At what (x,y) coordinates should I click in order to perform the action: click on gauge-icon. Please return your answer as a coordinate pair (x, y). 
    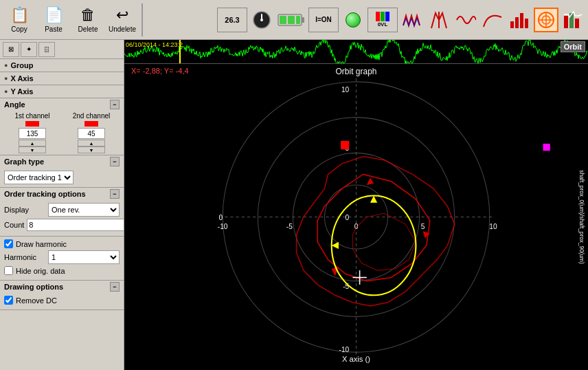
    Looking at the image, I should click on (262, 20).